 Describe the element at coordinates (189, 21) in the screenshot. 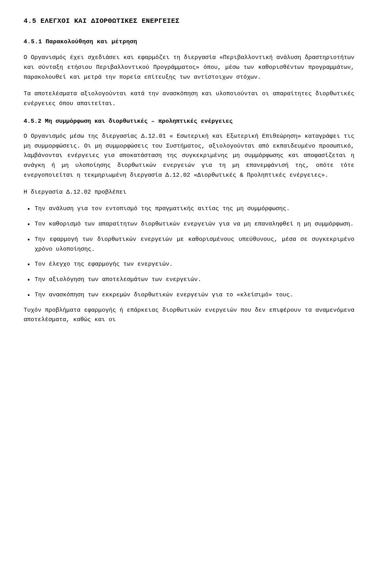

I see `main-title: 4.5 ΕΛΕΓΧΟΙ ΚΑΙ ΔΙΟΡΘΩΤΙΚΕΣ ΕΝΕΡΓΕΙΕΣ` at that location.